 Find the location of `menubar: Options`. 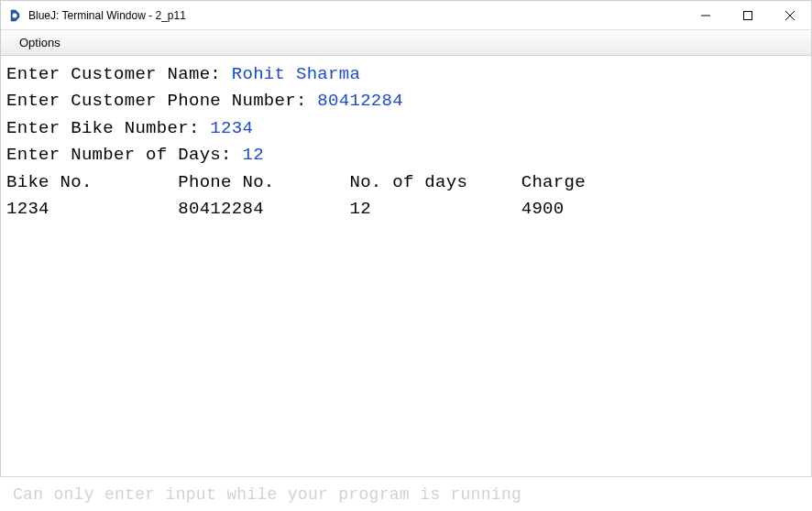

menubar: Options is located at coordinates (406, 43).